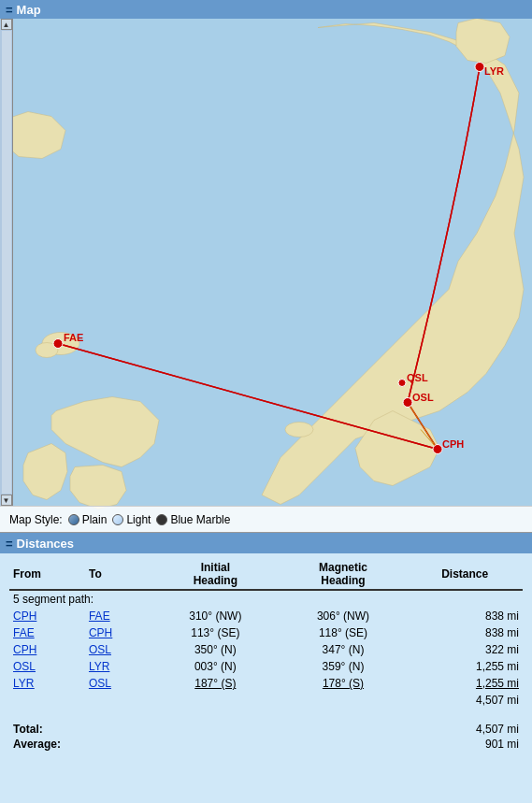 The image size is (532, 803). I want to click on segment-label: 5 segment path:, so click(266, 598).